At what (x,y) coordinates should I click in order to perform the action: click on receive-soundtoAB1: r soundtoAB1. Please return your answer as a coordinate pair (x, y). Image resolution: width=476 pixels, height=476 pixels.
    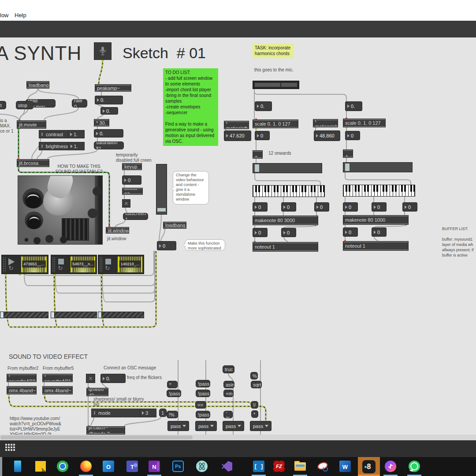
    Looking at the image, I should click on (57, 378).